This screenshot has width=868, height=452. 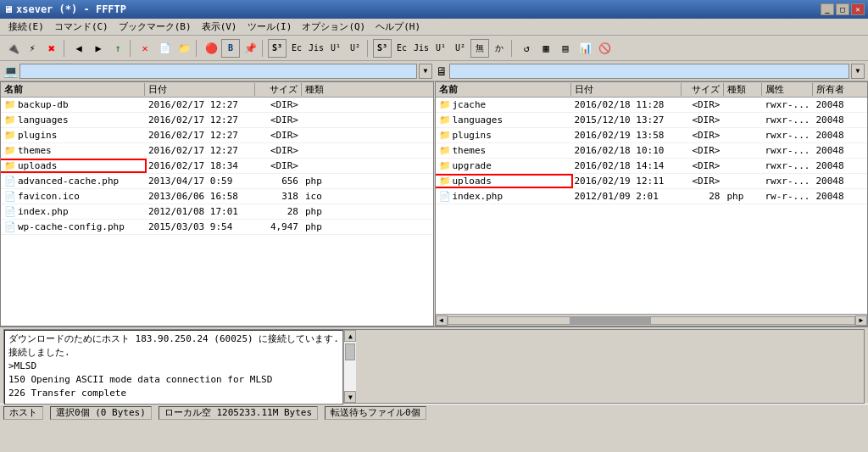 What do you see at coordinates (220, 27) in the screenshot?
I see `menu-item: 表示(V)` at bounding box center [220, 27].